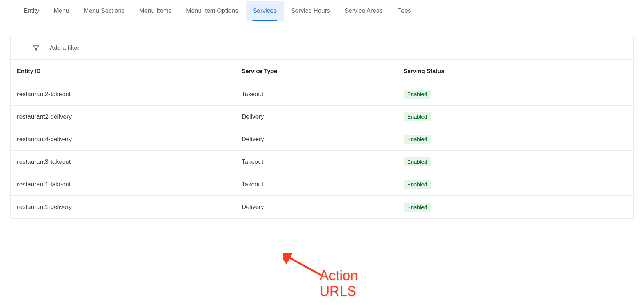  What do you see at coordinates (518, 71) in the screenshot?
I see `header-serving-status: Serving Status` at bounding box center [518, 71].